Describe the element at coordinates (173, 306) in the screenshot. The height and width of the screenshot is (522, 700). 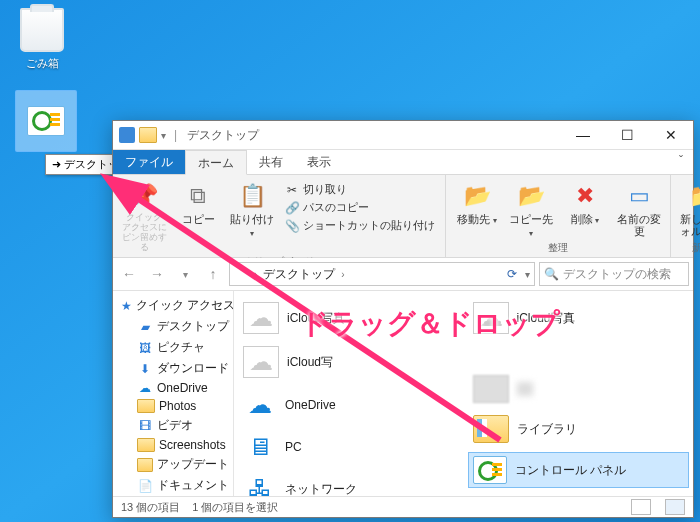
I see `nav-quick-access: ★ クイック アクセス` at that location.